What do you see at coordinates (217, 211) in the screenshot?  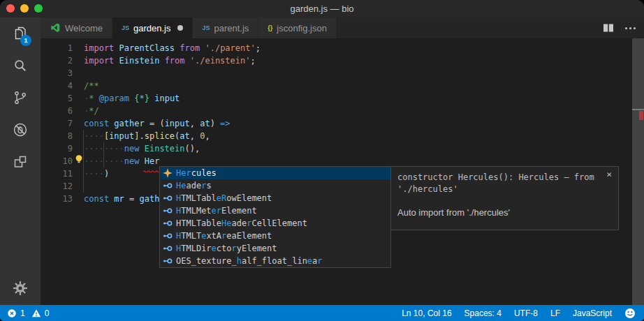 I see `suggest-item-label: HTMLMeterElement` at bounding box center [217, 211].